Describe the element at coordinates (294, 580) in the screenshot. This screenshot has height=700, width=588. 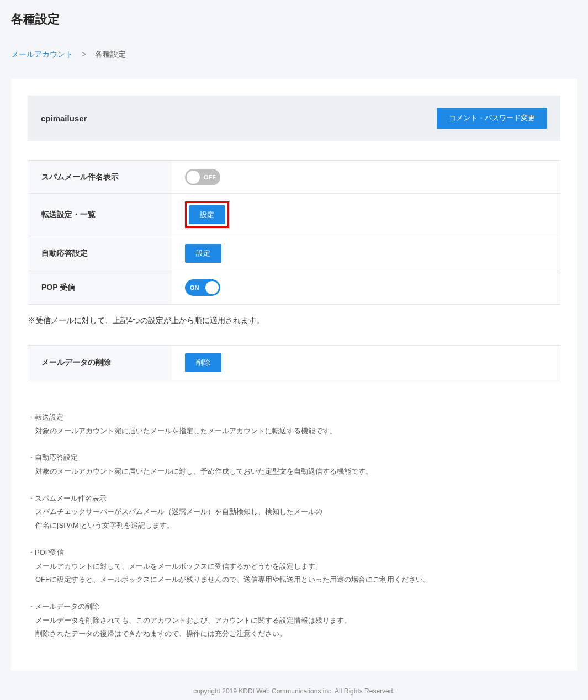
I see `desc-pop-body2: OFFに設定すると、メールボックスにメールが残りませんので、送信専用や転送用とい…` at that location.